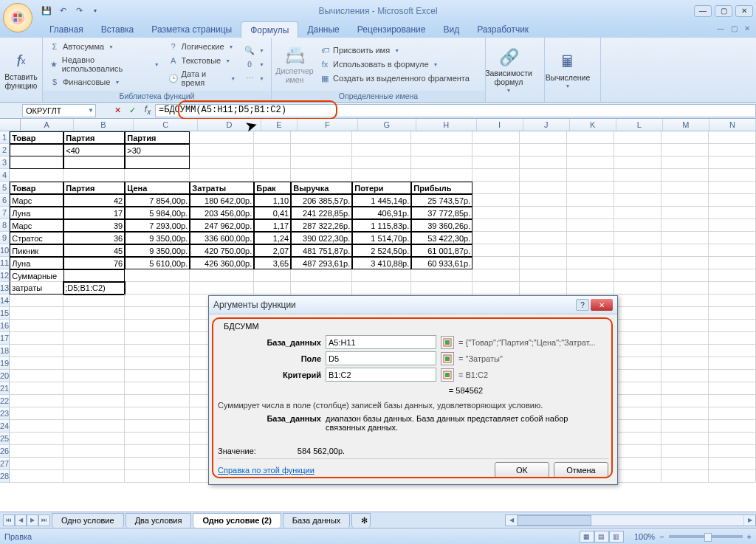  What do you see at coordinates (236, 520) in the screenshot?
I see `sheet-tab: Одно условие (2)` at bounding box center [236, 520].